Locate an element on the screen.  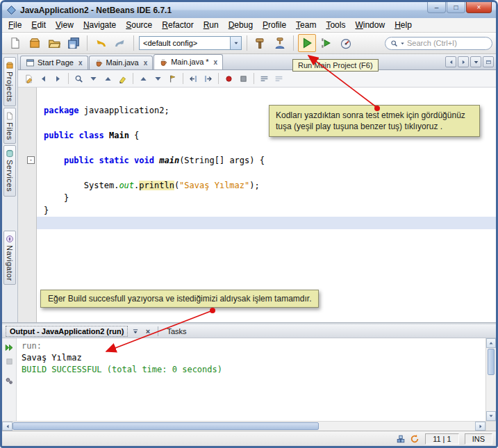
minimize-output-button is located at coordinates (135, 331).